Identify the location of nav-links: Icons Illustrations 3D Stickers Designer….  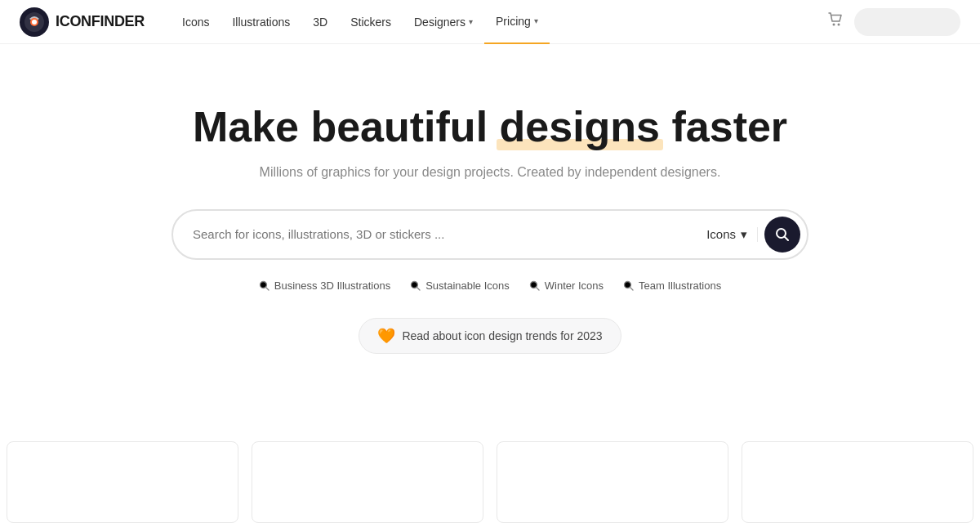
(498, 22).